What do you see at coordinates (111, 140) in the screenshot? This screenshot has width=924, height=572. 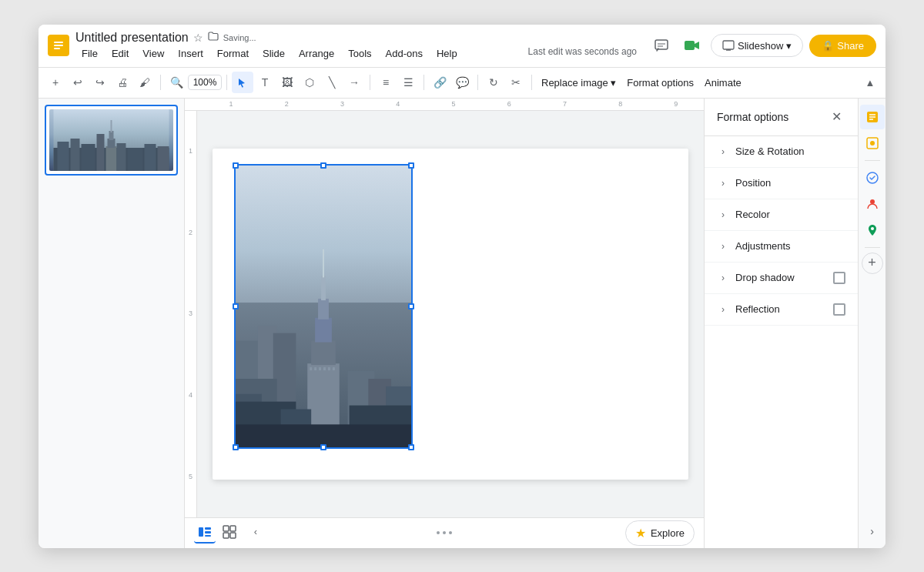 I see `slide-thumbnail-1: 1` at bounding box center [111, 140].